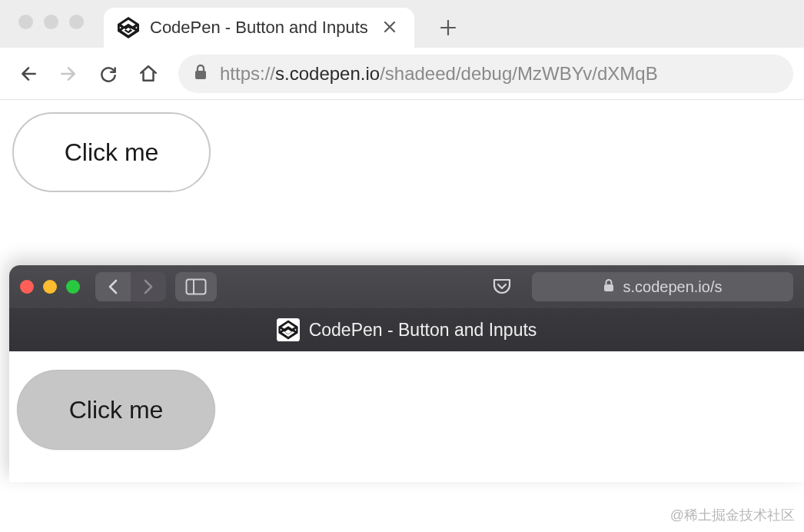 The image size is (804, 532). Describe the element at coordinates (48, 31) in the screenshot. I see `chrome-window-controls` at that location.